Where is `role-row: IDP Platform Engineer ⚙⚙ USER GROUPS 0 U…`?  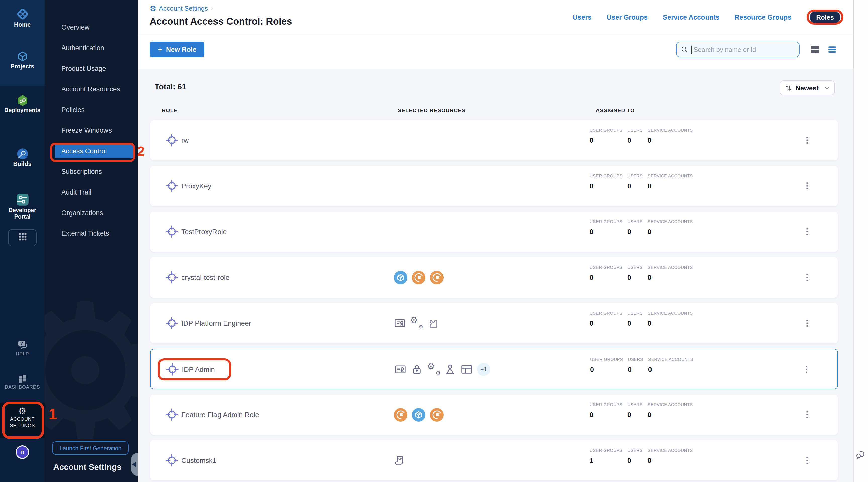
role-row: IDP Platform Engineer ⚙⚙ USER GROUPS 0 U… is located at coordinates (494, 323).